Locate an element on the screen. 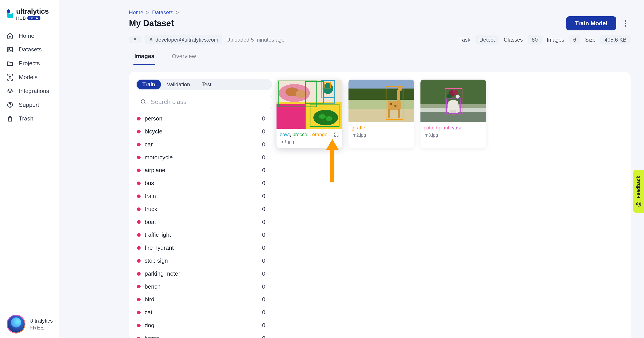 This screenshot has width=644, height=338. more-actions-button is located at coordinates (626, 24).